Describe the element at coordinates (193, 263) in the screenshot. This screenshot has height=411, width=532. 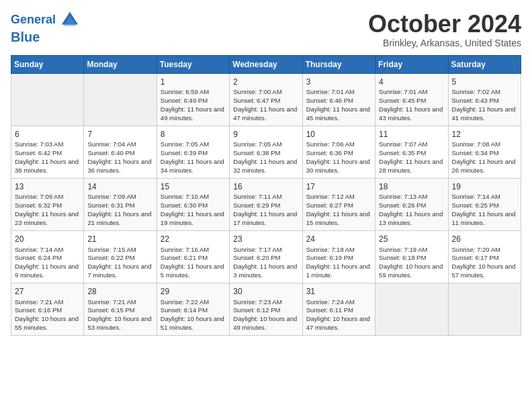
I see `day-info: Sunrise: 7:16 AMSunset: 6:21 PMDaylight:…` at that location.